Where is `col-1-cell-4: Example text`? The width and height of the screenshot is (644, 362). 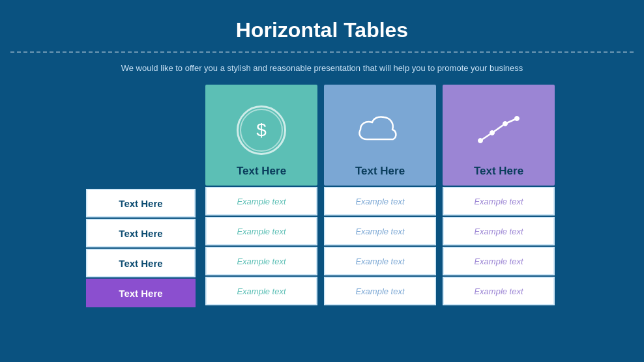 col-1-cell-4: Example text is located at coordinates (261, 291).